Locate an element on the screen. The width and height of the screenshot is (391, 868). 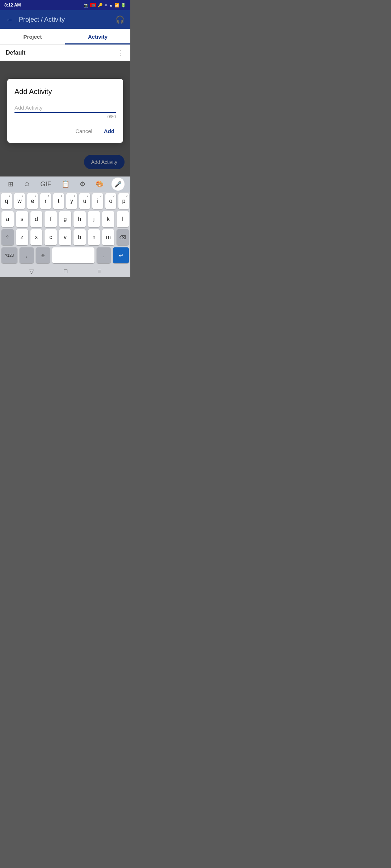
keyboard-gif-button: GIF is located at coordinates (46, 184).